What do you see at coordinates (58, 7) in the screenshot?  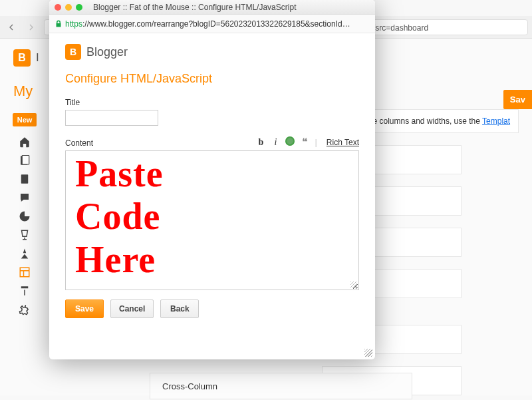 I see `close-window-icon` at bounding box center [58, 7].